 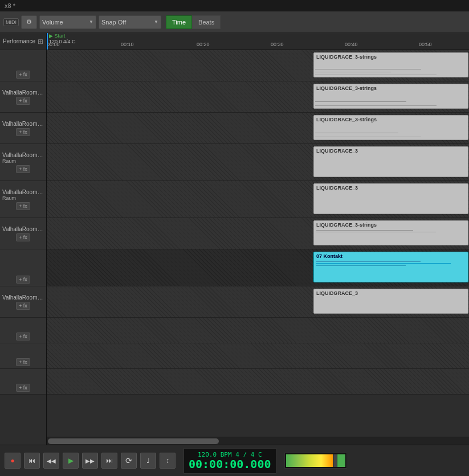 I want to click on volume-dropdown: Volume, so click(x=68, y=22).